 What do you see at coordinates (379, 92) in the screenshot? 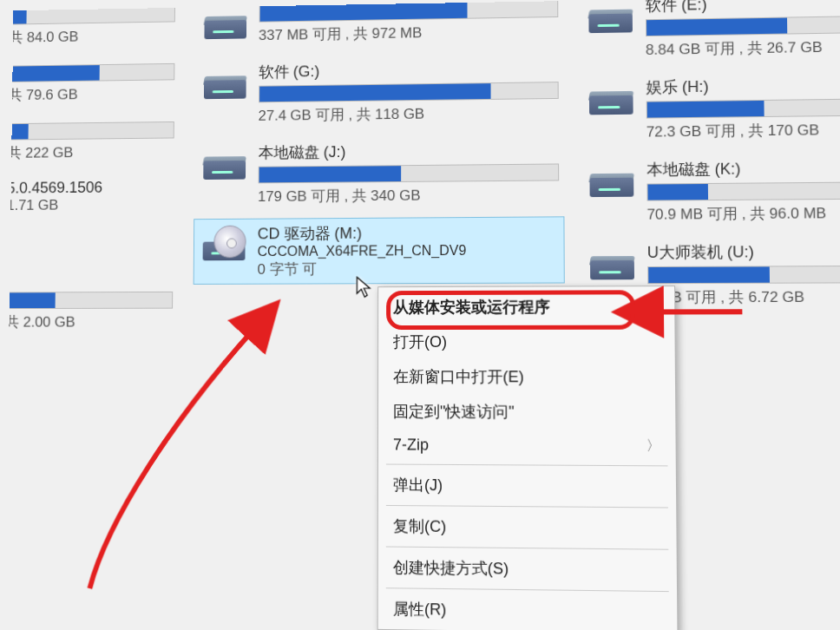
I see `drive-item: 软件 (G:) 27.4 GB 可用 , 共 118 GB` at bounding box center [379, 92].